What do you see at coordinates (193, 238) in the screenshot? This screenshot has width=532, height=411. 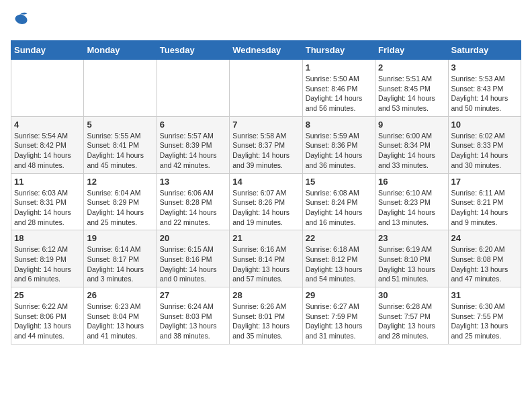 I see `day-number: 20` at bounding box center [193, 238].